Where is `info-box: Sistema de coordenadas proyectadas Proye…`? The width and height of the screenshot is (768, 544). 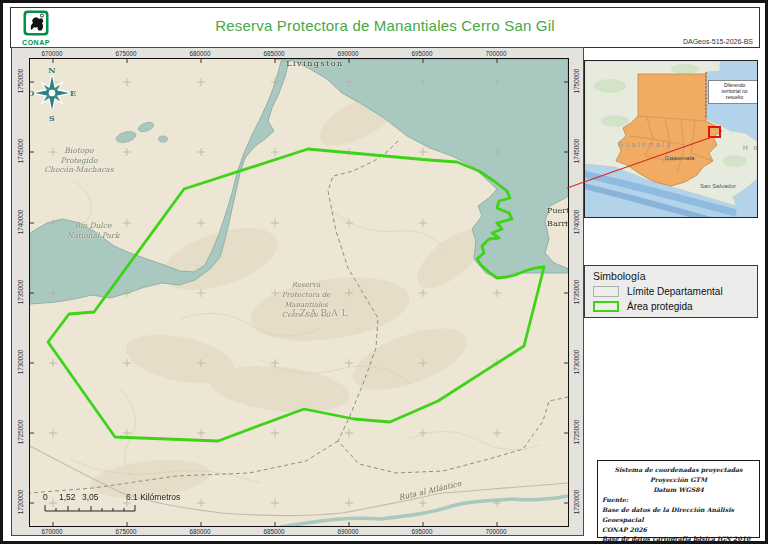 info-box: Sistema de coordenadas proyectadas Proye… is located at coordinates (678, 499).